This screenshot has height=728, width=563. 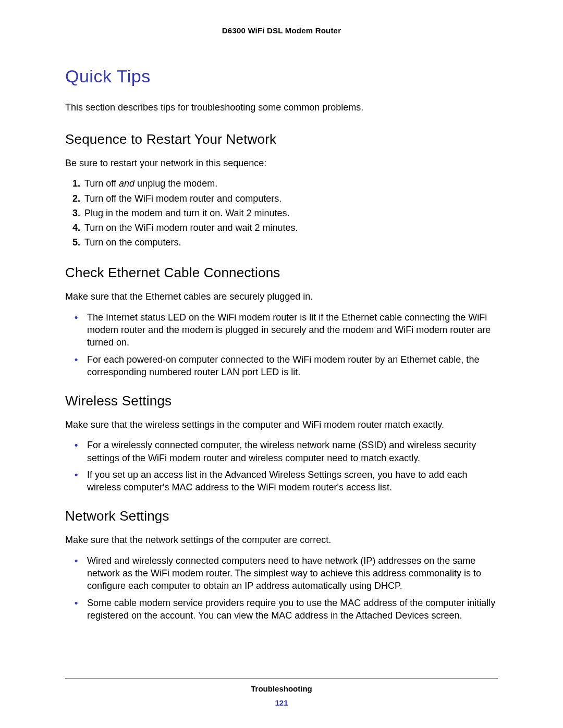 What do you see at coordinates (187, 213) in the screenshot?
I see `step-text: Plug in the modem and turn it on. Wait 2…` at bounding box center [187, 213].